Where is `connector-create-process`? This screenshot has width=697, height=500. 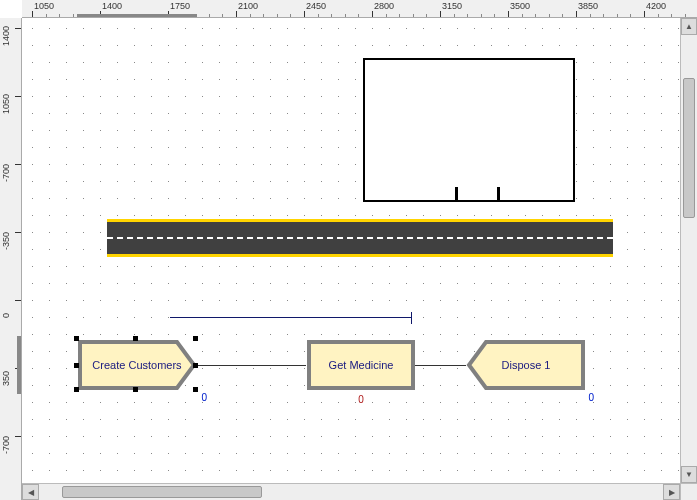
connector-create-process is located at coordinates (250, 366).